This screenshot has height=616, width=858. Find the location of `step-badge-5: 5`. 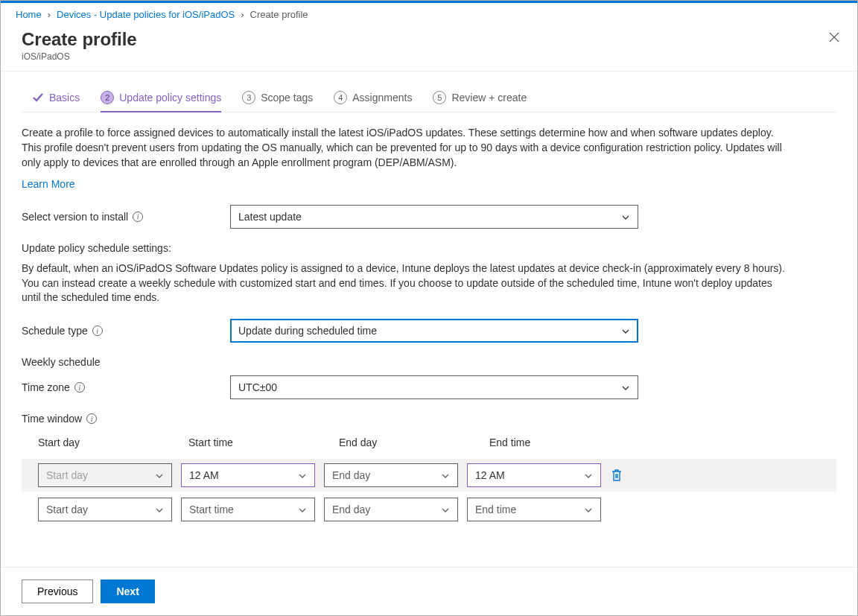

step-badge-5: 5 is located at coordinates (439, 98).